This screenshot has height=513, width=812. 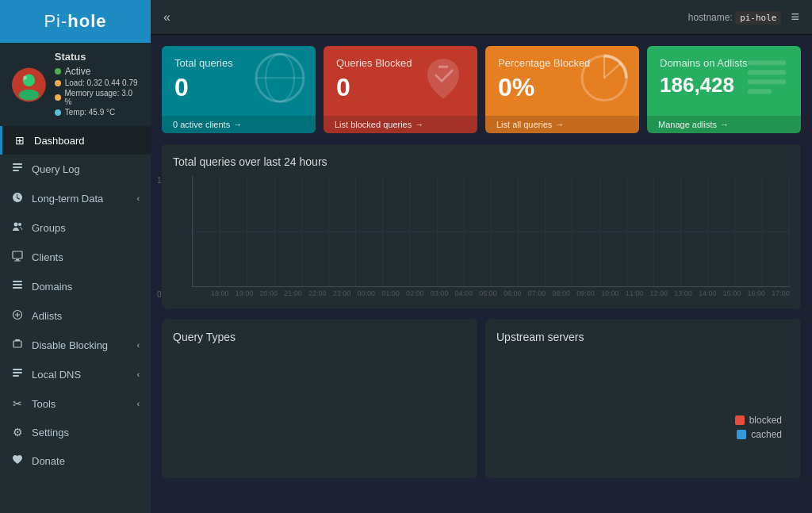 I want to click on queries-blocked-title: Queries Blocked, so click(x=400, y=63).